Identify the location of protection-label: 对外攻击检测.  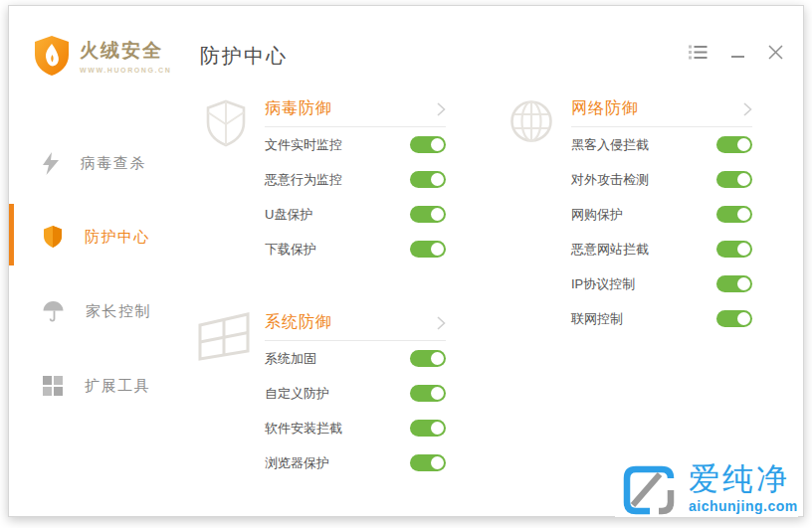
(610, 180).